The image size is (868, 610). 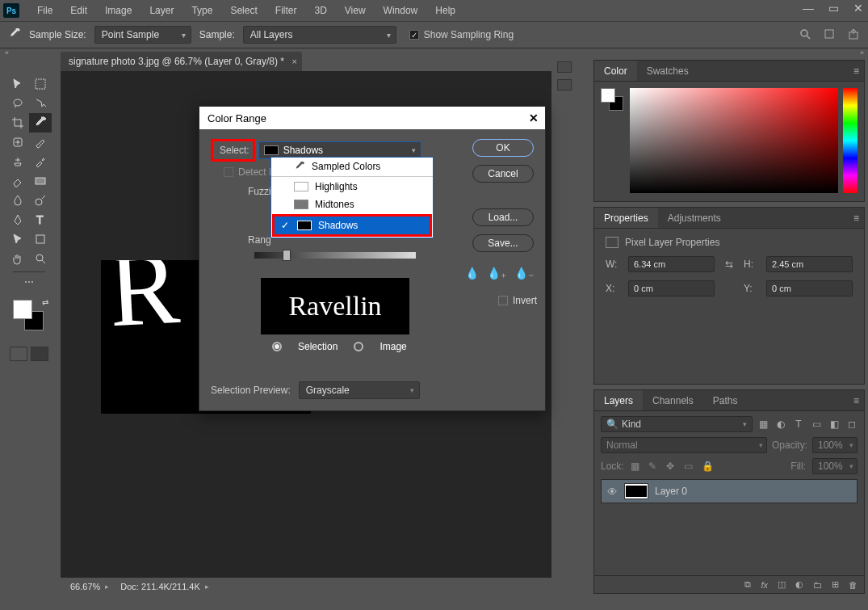 I want to click on layer-row: Layer 0, so click(x=729, y=491).